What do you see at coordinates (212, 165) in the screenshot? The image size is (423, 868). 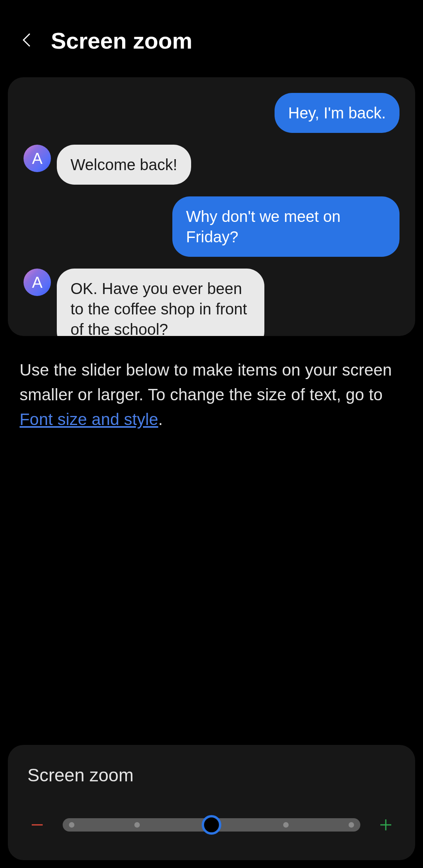 I see `message-row: A Welcome back!` at bounding box center [212, 165].